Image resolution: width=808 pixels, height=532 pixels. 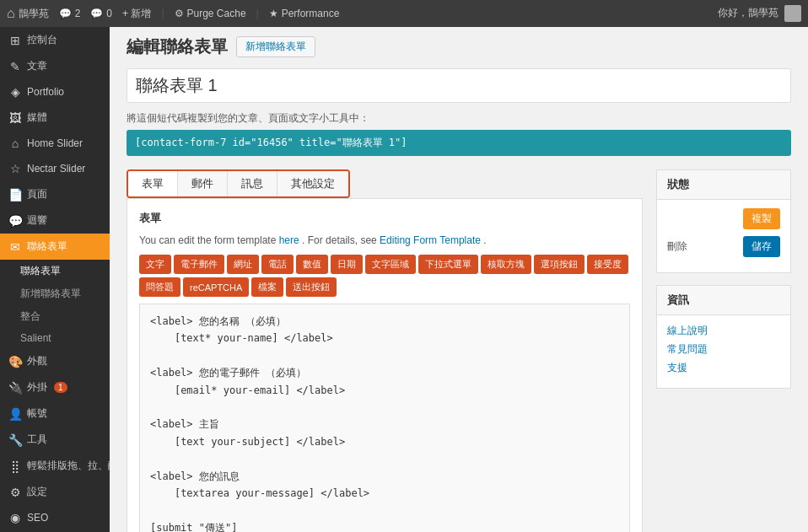 I want to click on sidebar-item-comments: 💬 迴響, so click(x=55, y=221).